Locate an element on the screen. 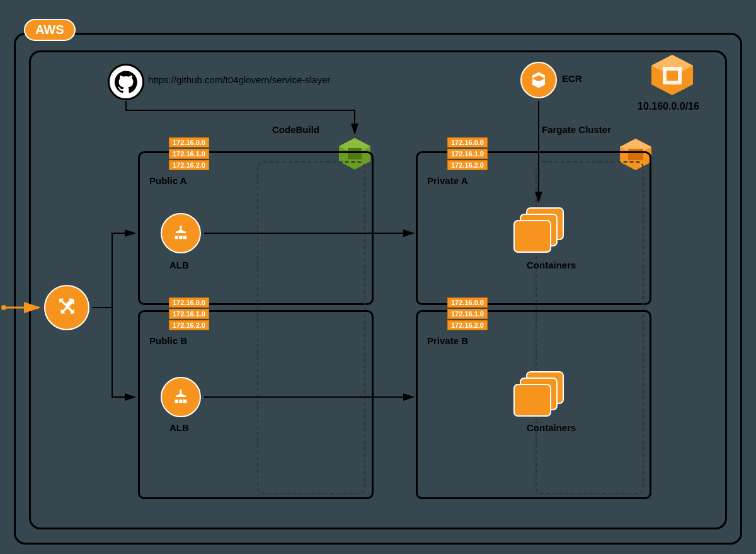 This screenshot has width=756, height=554. codebuild-label: CodeBuild is located at coordinates (296, 130).